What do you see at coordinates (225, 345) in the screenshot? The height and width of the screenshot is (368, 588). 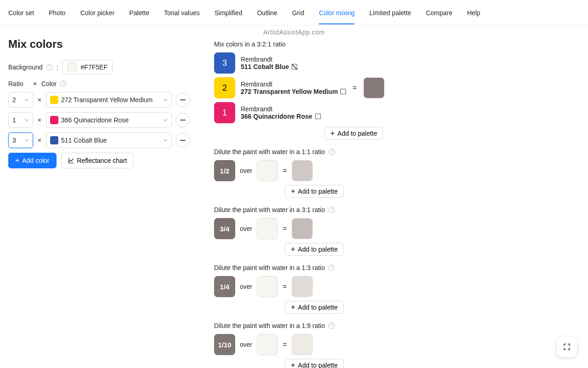 I see `fraction-box: 1/10` at bounding box center [225, 345].